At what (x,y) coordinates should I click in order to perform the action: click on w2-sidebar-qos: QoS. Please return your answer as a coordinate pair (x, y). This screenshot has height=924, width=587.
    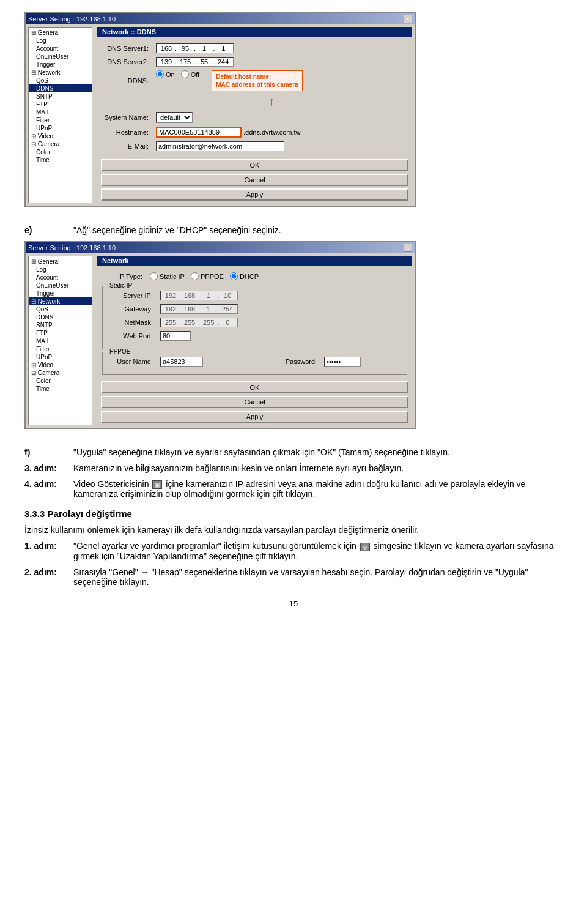
    Looking at the image, I should click on (60, 310).